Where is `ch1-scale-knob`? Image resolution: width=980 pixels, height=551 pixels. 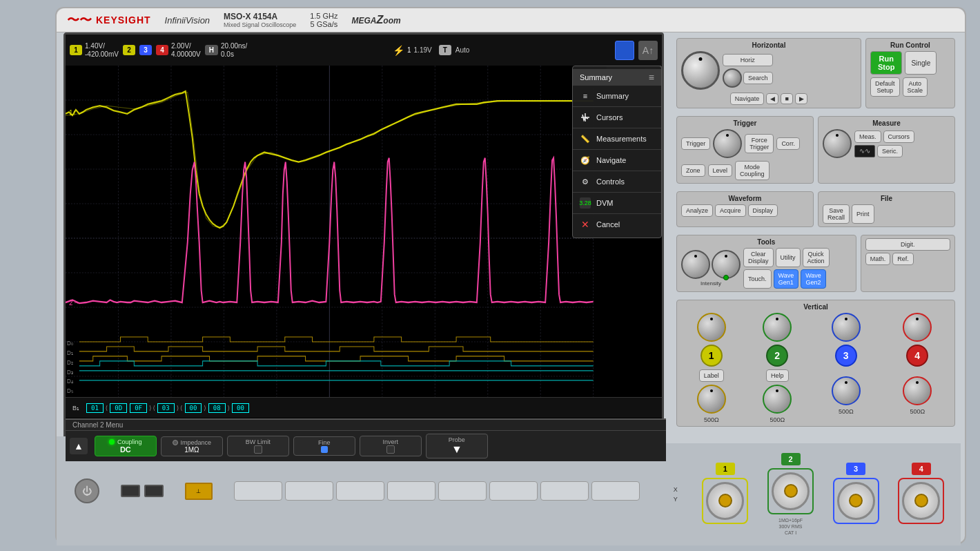 ch1-scale-knob is located at coordinates (712, 327).